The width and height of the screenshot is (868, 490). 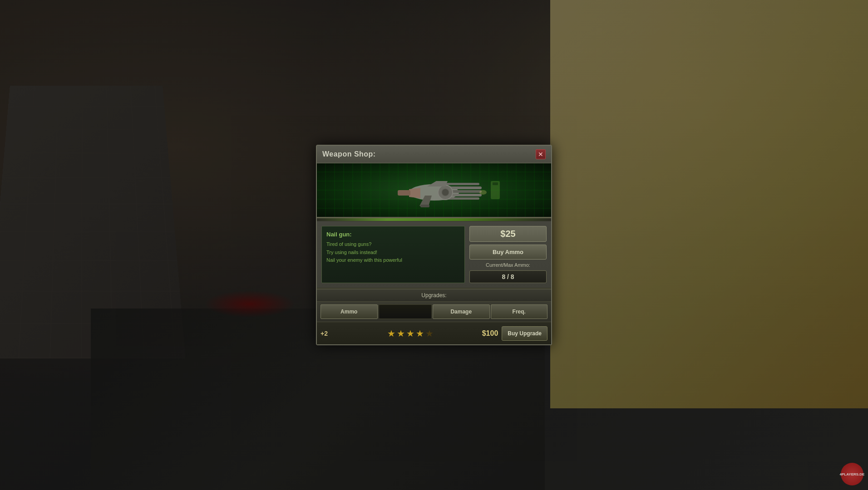 What do you see at coordinates (461, 312) in the screenshot?
I see `tab-damage: Damage` at bounding box center [461, 312].